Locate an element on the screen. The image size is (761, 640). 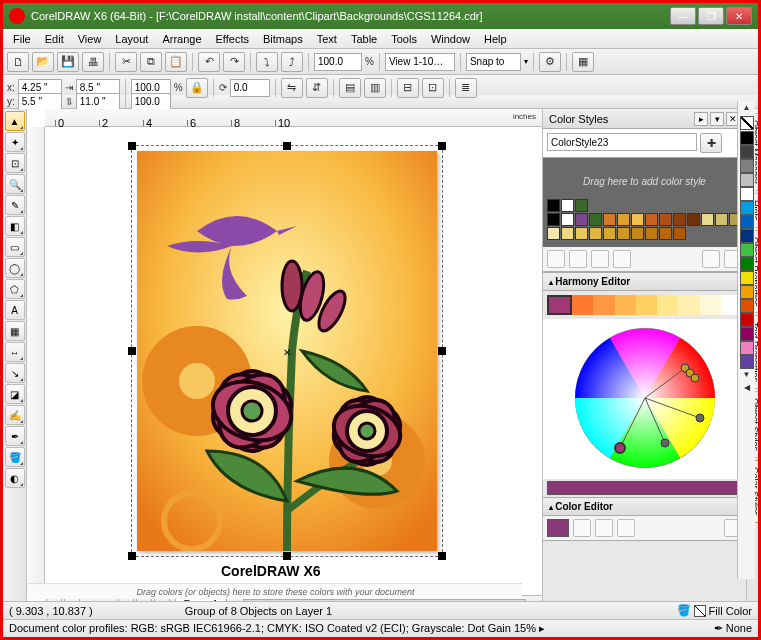
new-style-button: ✚ is located at coordinates (711, 143).